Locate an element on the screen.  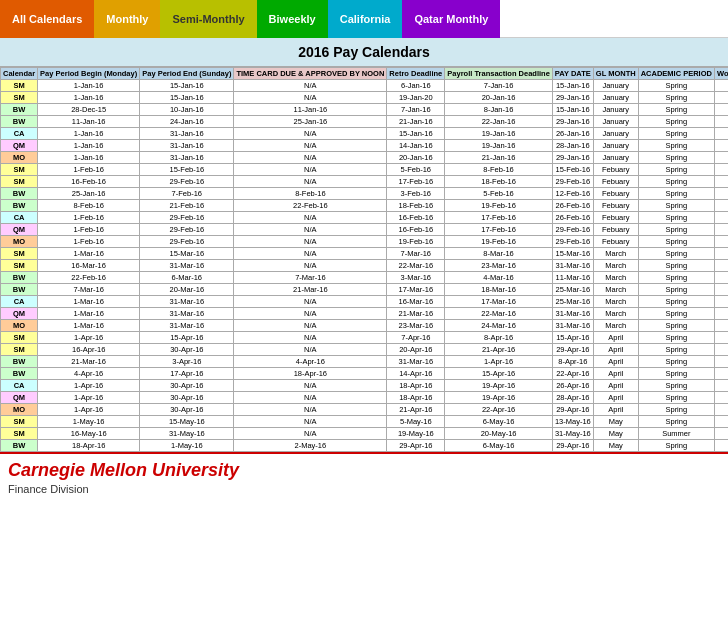
table-cell: 18-Feb-16 is located at coordinates (416, 206).